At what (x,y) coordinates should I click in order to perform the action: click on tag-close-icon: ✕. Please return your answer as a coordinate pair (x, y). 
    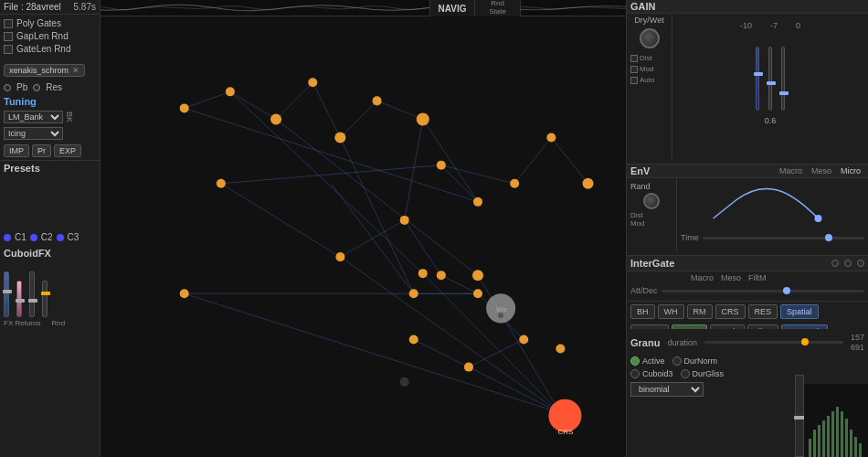
    Looking at the image, I should click on (76, 70).